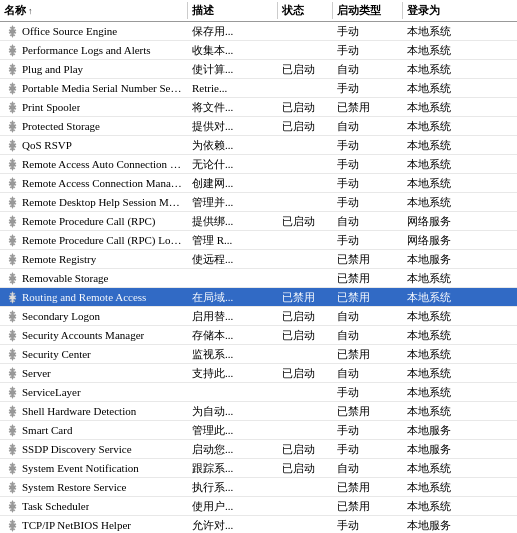 The height and width of the screenshot is (533, 517). I want to click on table-row: Shell Hardware Detection 为自动... 已禁用 本地系统, so click(258, 412).